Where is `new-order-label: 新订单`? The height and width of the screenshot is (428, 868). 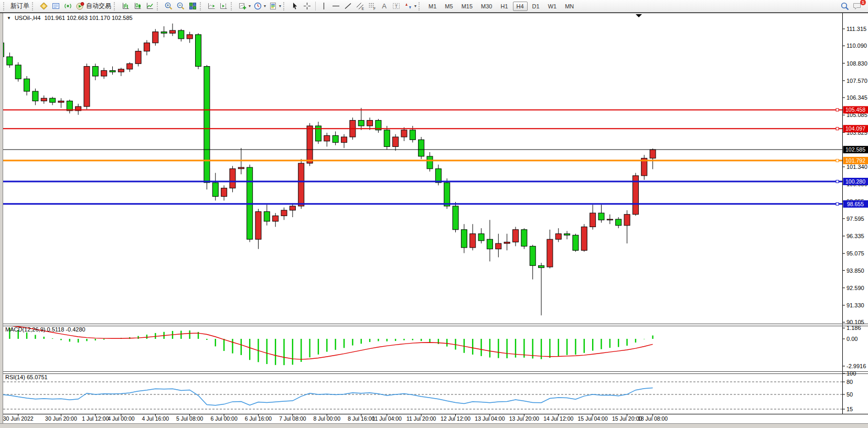 new-order-label: 新订单 is located at coordinates (20, 6).